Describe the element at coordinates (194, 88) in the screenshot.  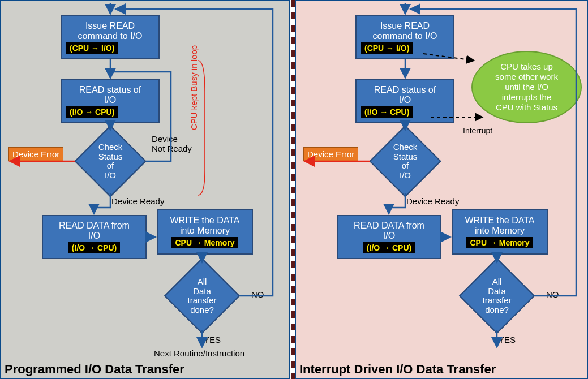
I see `label-cpu-busy-loop: CPU kept Busy in loop` at that location.